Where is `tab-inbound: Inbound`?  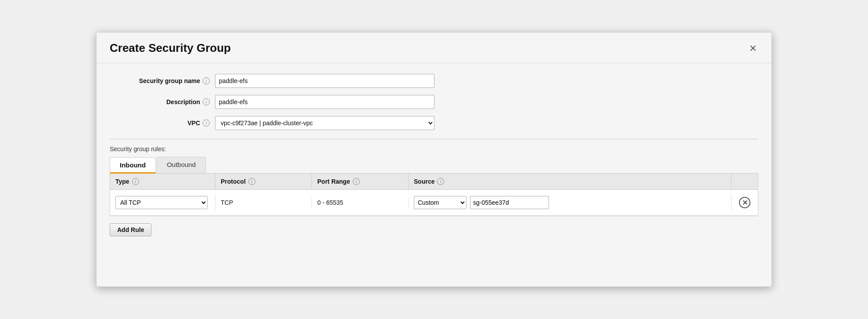
tab-inbound: Inbound is located at coordinates (133, 165).